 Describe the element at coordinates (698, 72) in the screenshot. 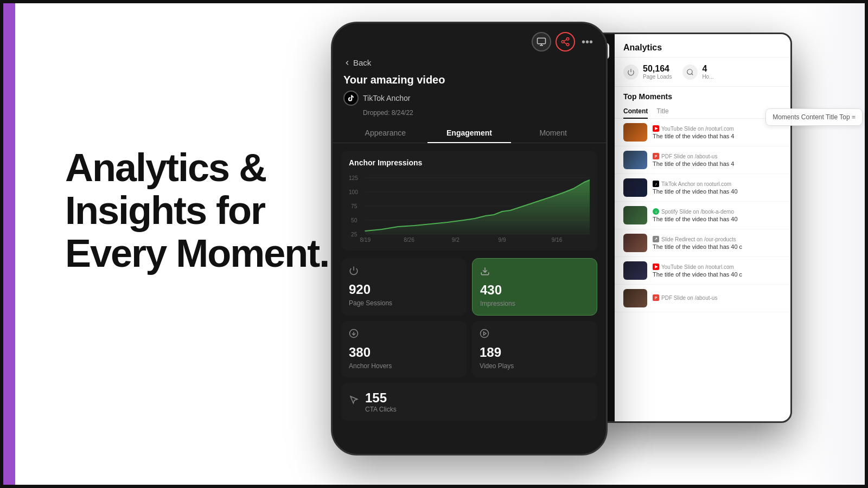

I see `hovers-stat: 4 Ho...` at that location.